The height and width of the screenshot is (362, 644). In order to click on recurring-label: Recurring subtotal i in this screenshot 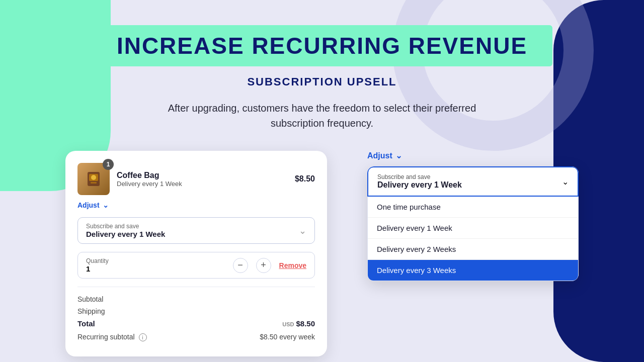, I will do `click(112, 337)`.